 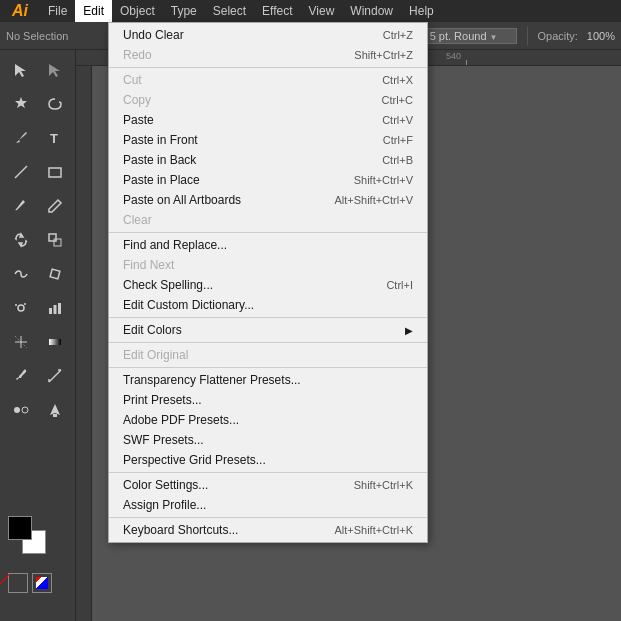 I want to click on color-mode-box, so click(x=42, y=583).